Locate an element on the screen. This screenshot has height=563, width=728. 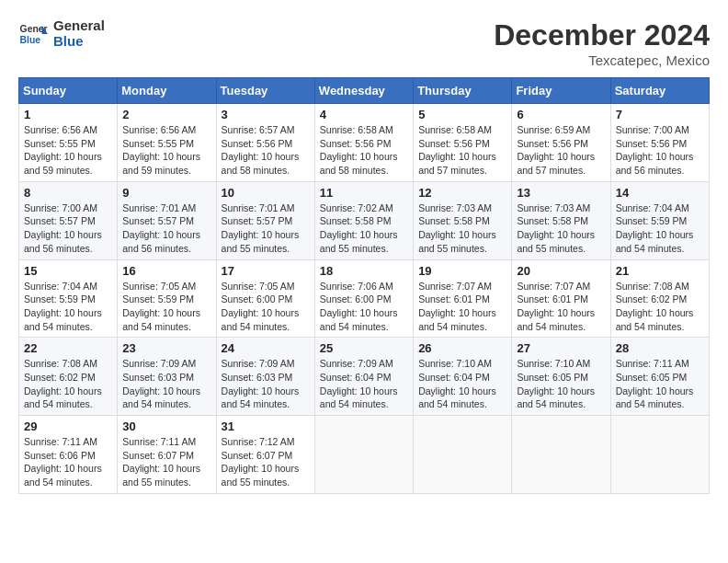
day-number: 11 is located at coordinates (364, 193).